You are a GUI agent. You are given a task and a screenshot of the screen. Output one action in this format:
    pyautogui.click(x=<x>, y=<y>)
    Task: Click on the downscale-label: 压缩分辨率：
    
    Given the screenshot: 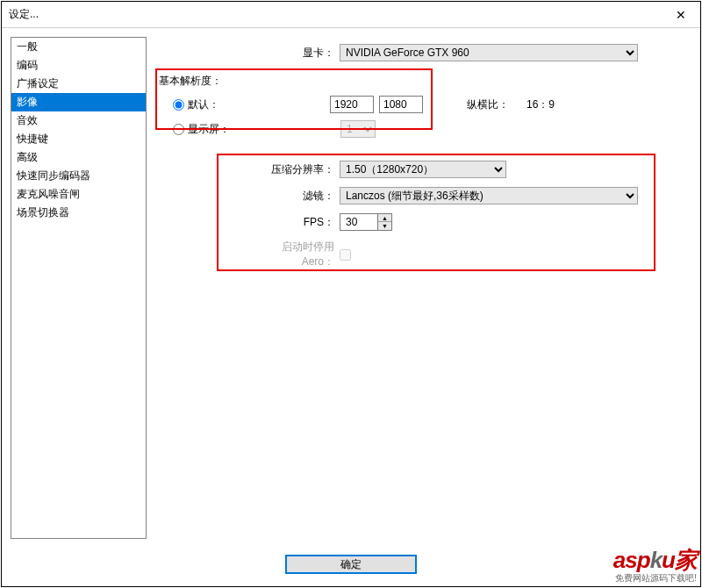 What is the action you would take?
    pyautogui.click(x=296, y=170)
    